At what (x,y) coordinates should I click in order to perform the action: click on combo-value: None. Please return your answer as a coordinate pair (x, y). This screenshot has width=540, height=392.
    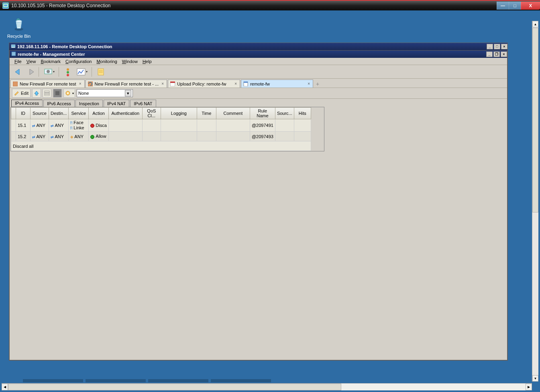
    Looking at the image, I should click on (84, 93).